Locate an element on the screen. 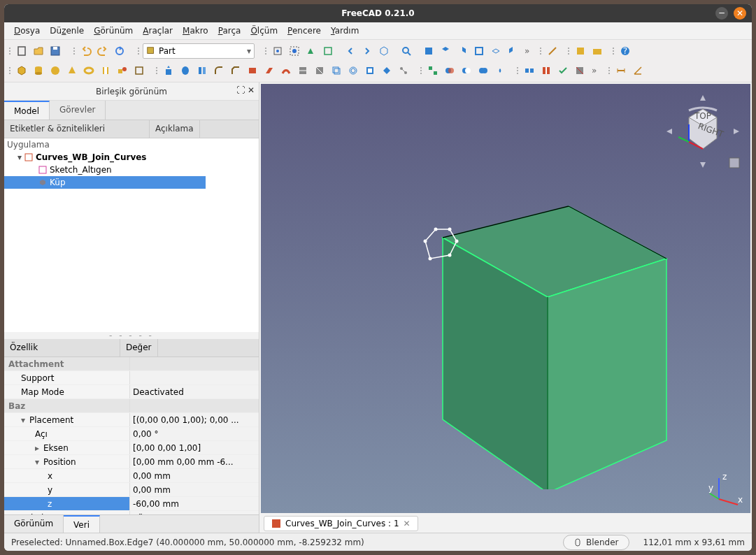  new-icon is located at coordinates (22, 51).